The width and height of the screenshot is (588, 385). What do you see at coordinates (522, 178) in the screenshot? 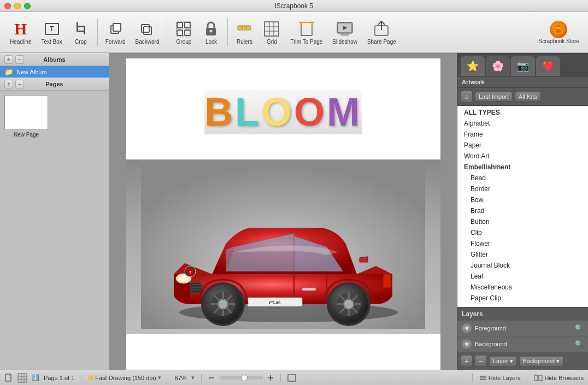
I see `artwork-item-bead: Bead` at bounding box center [522, 178].